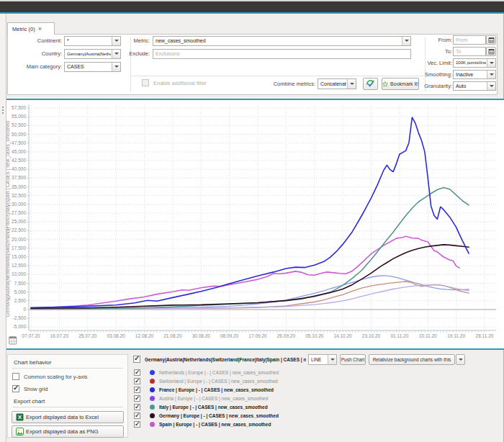  What do you see at coordinates (19, 160) in the screenshot?
I see `svg-text: 42,500` at bounding box center [19, 160].